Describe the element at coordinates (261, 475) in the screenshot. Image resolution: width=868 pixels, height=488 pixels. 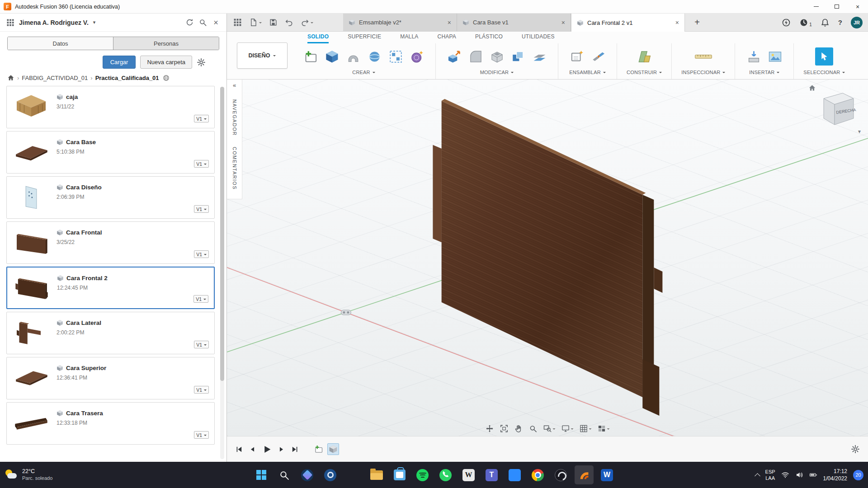
I see `start-button` at that location.